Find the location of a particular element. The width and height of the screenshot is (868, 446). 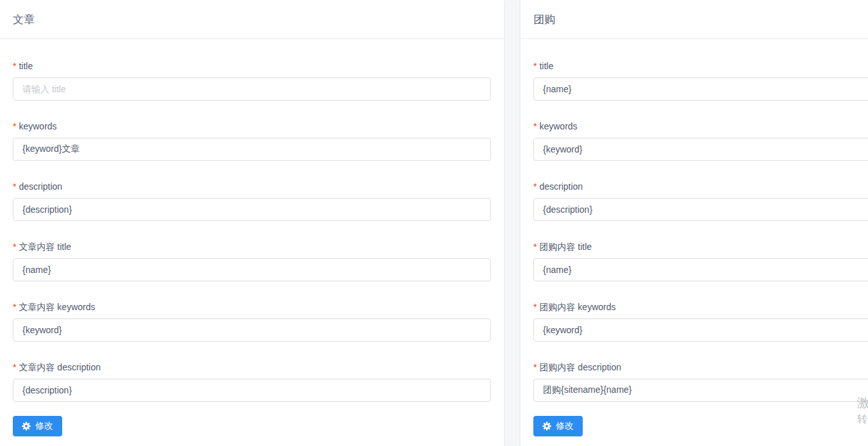

groupbuy-title-field: *title is located at coordinates (701, 80).